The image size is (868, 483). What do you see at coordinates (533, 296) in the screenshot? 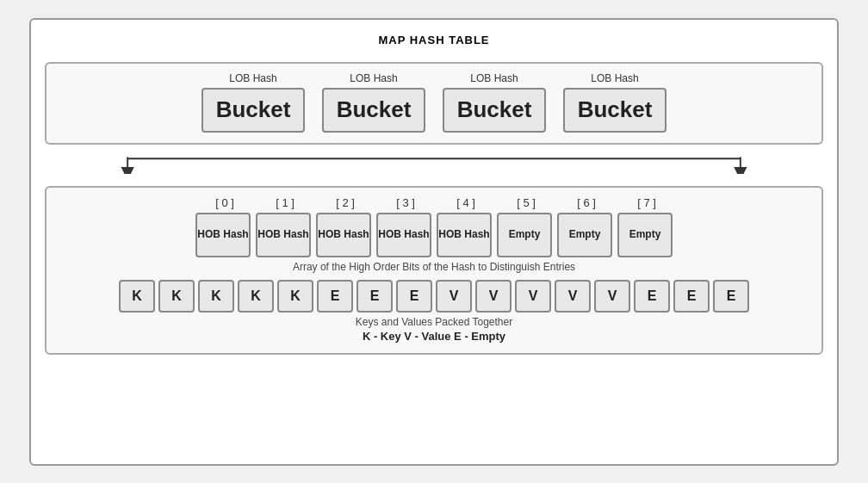
I see `kv-cell-10: V` at bounding box center [533, 296].